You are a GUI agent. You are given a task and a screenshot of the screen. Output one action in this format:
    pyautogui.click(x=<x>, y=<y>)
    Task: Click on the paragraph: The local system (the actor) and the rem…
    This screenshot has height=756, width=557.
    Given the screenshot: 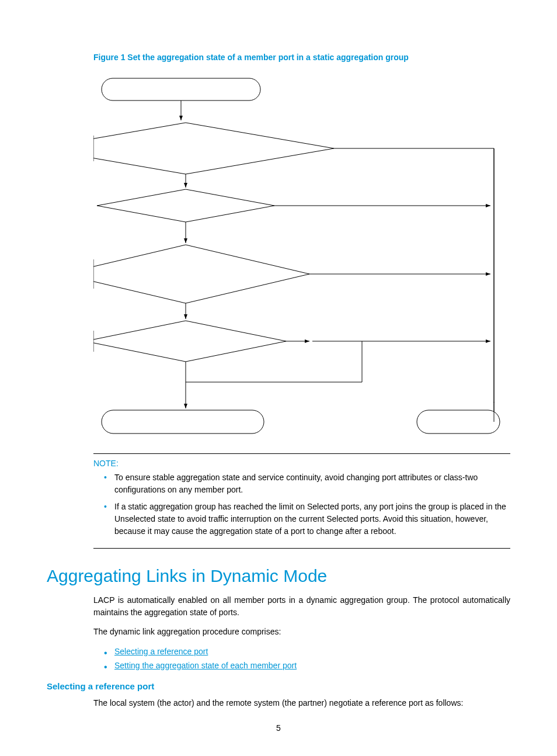 What is the action you would take?
    pyautogui.click(x=302, y=703)
    